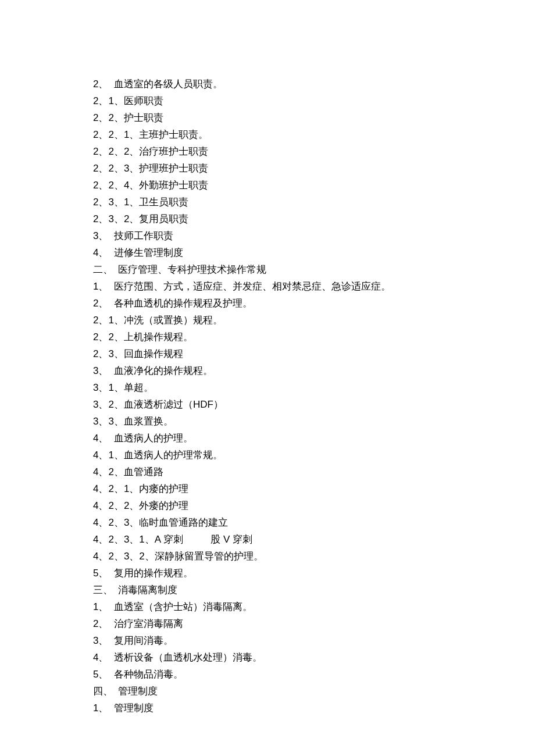 The height and width of the screenshot is (756, 535). What do you see at coordinates (268, 219) in the screenshot?
I see `text-line: 2、3、2、复用员职责` at bounding box center [268, 219].